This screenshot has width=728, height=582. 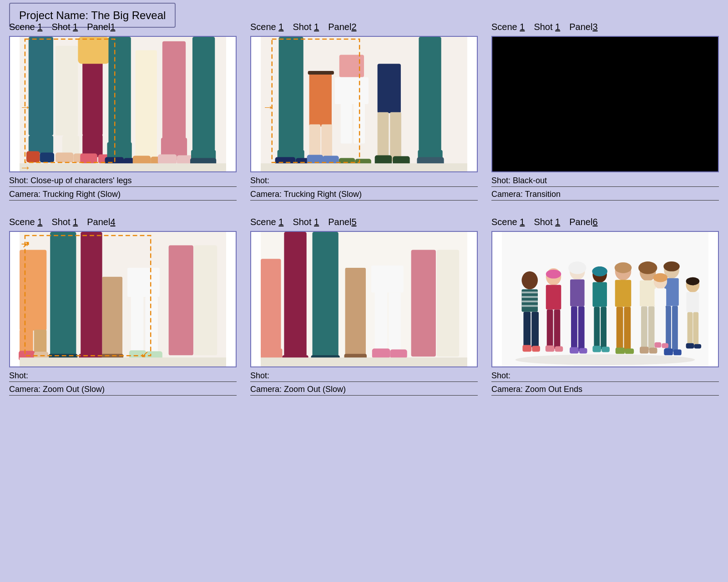 What do you see at coordinates (605, 195) in the screenshot?
I see `camera-desc-3: Camera: Transition` at bounding box center [605, 195].